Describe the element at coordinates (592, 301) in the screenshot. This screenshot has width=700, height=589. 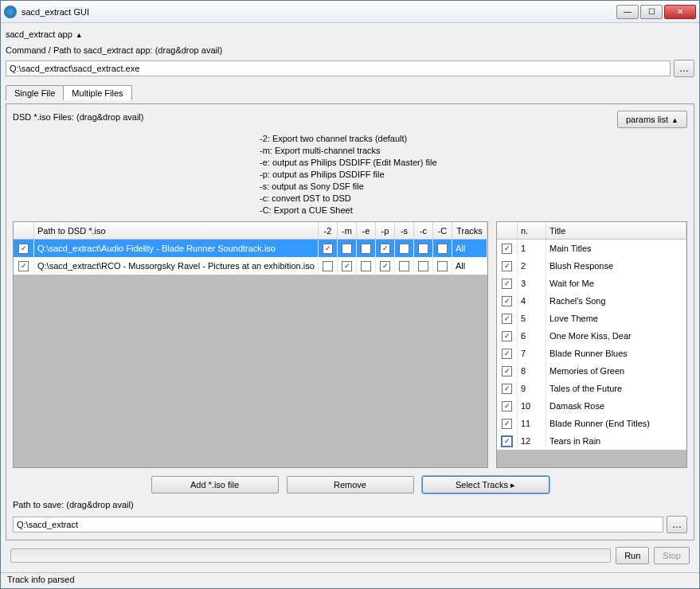
I see `track-row: 4 Rachel's Song` at that location.